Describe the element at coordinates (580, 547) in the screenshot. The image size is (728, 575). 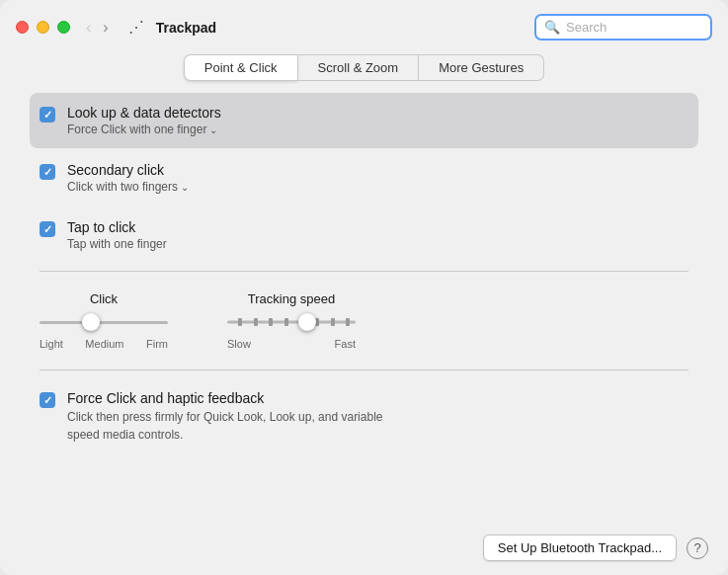
I see `bluetooth-button: Set Up Bluetooth Trackpad...` at that location.